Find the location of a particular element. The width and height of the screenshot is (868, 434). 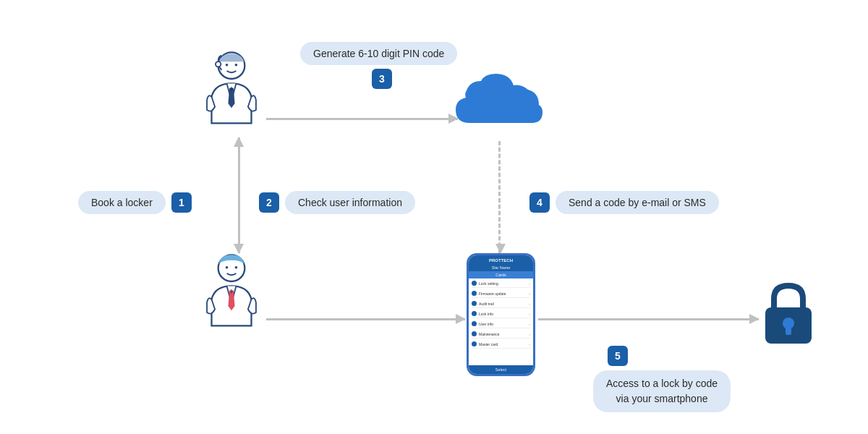

phone-menu-item: Maintenance › is located at coordinates (501, 335).